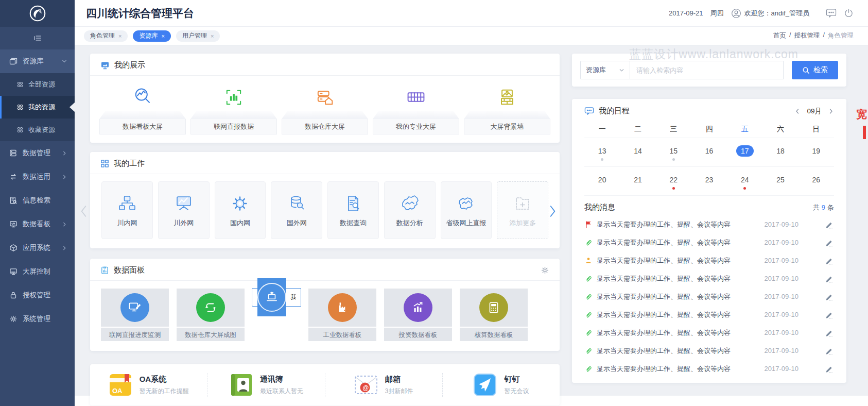  I want to click on calendar-day: 19, so click(817, 153).